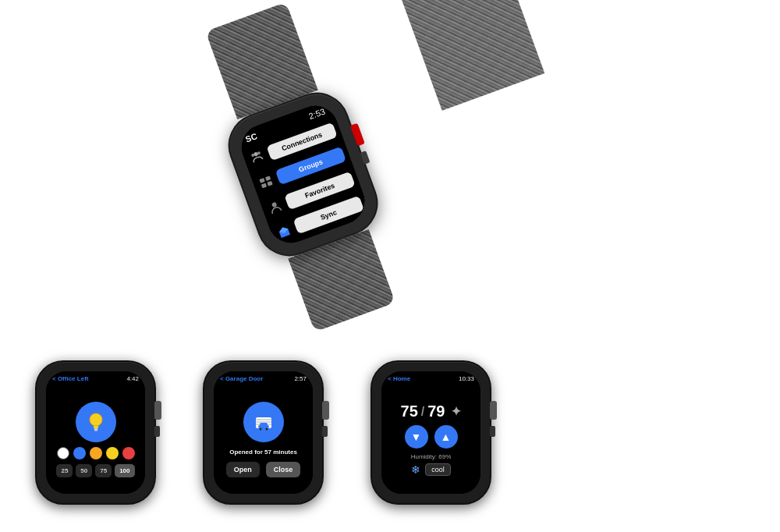 This screenshot has width=780, height=532. Describe the element at coordinates (399, 379) in the screenshot. I see `home-back-label: < Home` at that location.